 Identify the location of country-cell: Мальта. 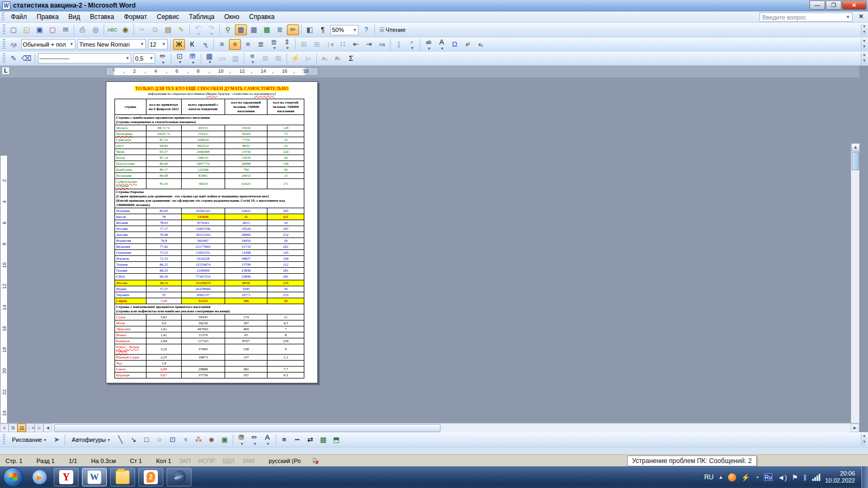
(131, 128).